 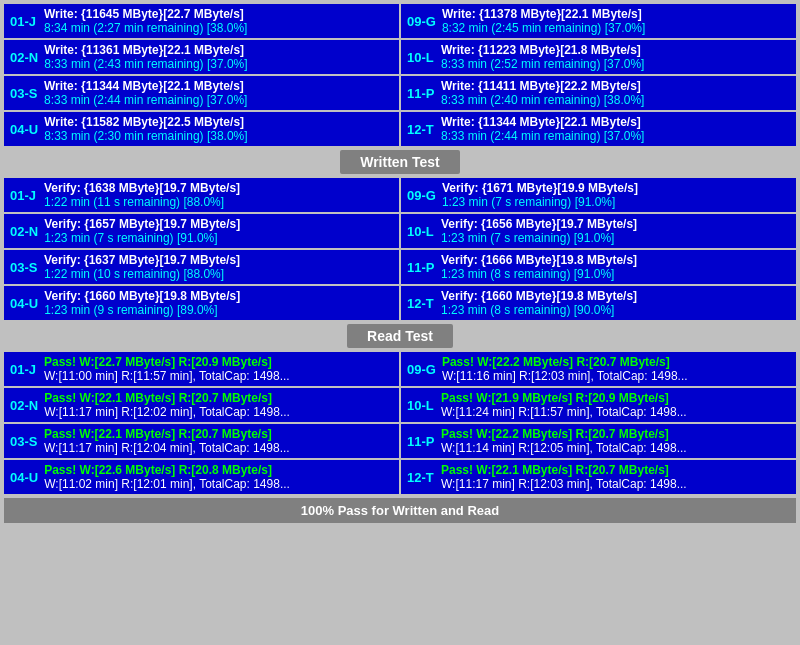 I want to click on device-line1: Write: {11645 MByte}[22.7 MByte/s], so click(x=218, y=14).